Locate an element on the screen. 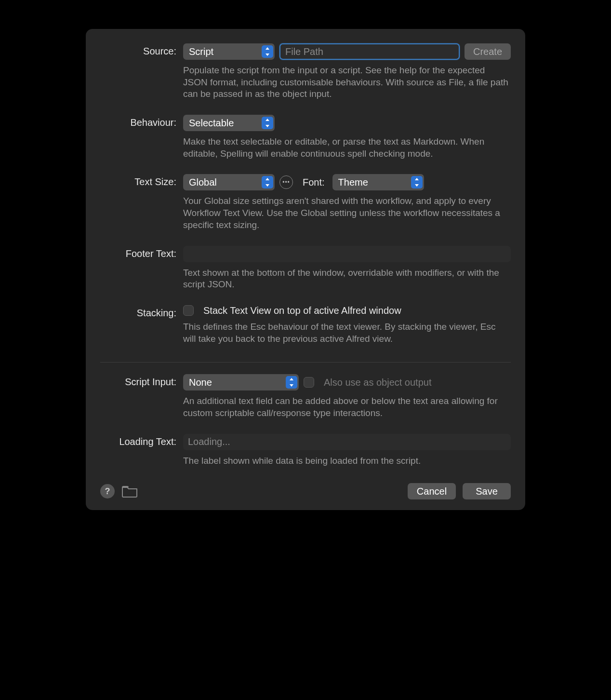  scriptinput-select: None is located at coordinates (241, 382).